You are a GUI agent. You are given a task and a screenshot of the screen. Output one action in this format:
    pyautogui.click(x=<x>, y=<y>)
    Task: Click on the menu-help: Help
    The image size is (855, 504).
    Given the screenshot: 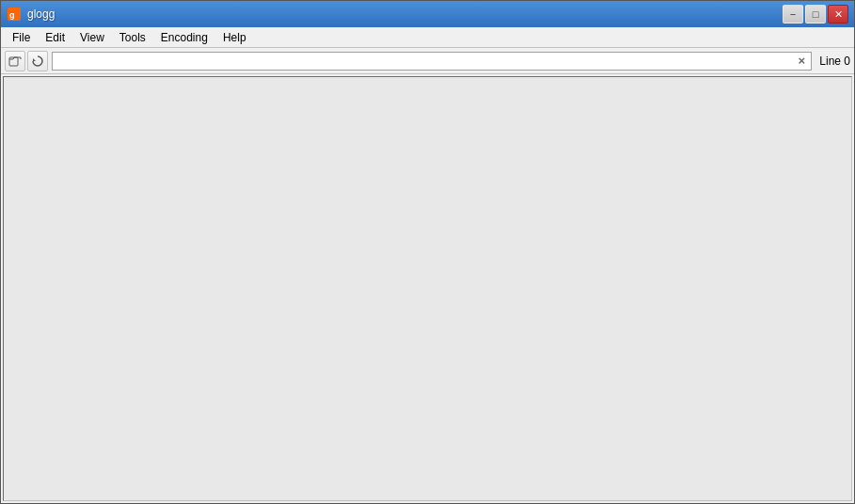 What is the action you would take?
    pyautogui.click(x=235, y=38)
    